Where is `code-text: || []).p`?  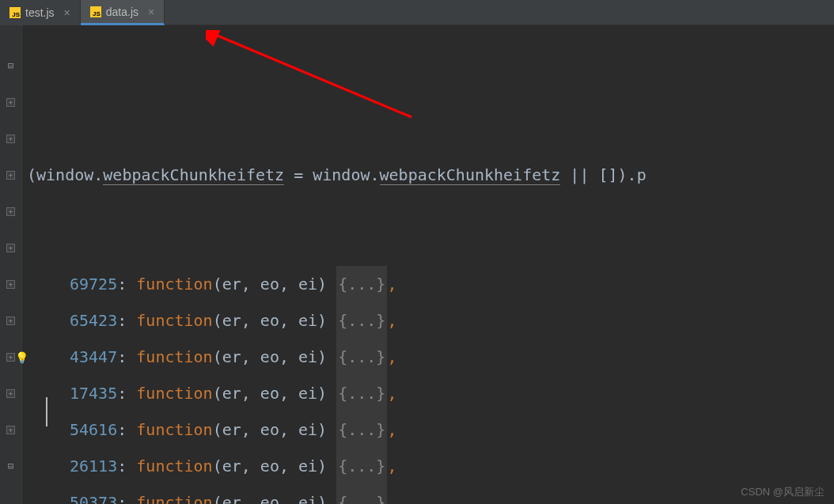
code-text: || []).p is located at coordinates (603, 175).